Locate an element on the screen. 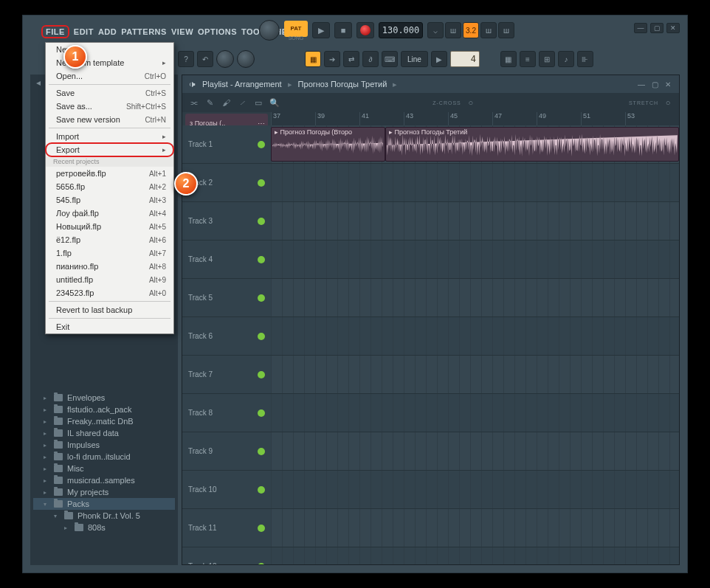  tool-loop: ш is located at coordinates (506, 30).